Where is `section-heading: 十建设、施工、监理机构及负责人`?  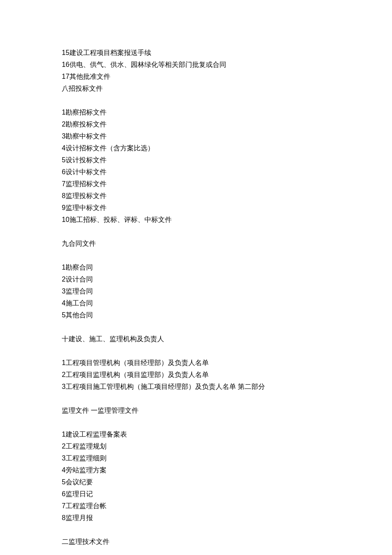 section-heading: 十建设、施工、监理机构及负责人 is located at coordinates (196, 339).